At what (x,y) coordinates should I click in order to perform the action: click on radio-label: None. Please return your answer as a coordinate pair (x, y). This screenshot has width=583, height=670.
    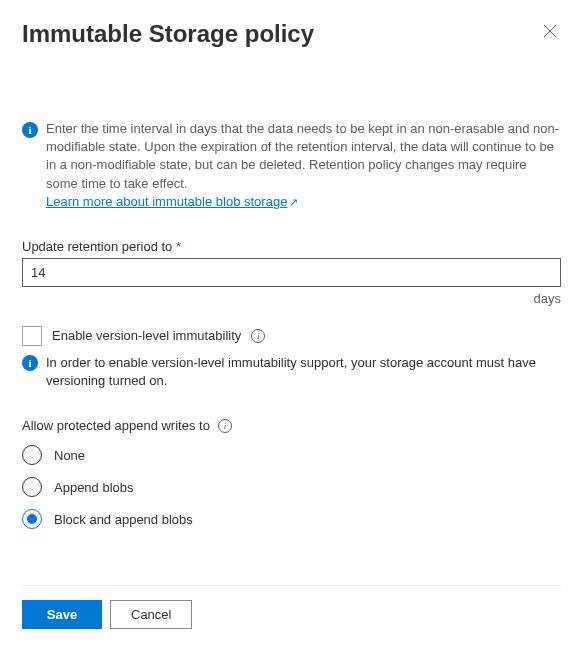
    Looking at the image, I should click on (70, 456).